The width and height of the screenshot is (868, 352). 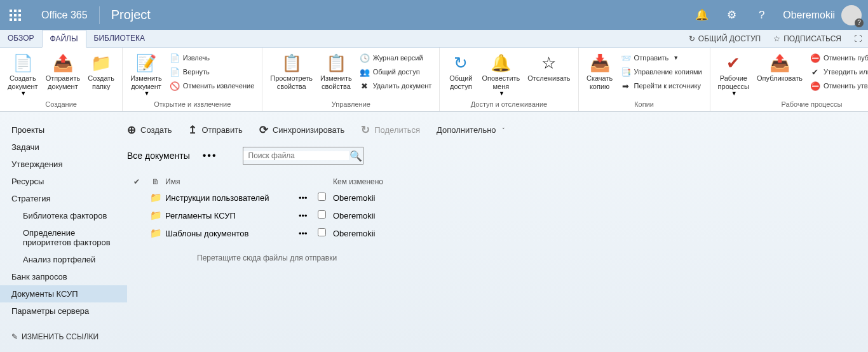 I want to click on chevron-down-icon: ˅, so click(x=503, y=130).